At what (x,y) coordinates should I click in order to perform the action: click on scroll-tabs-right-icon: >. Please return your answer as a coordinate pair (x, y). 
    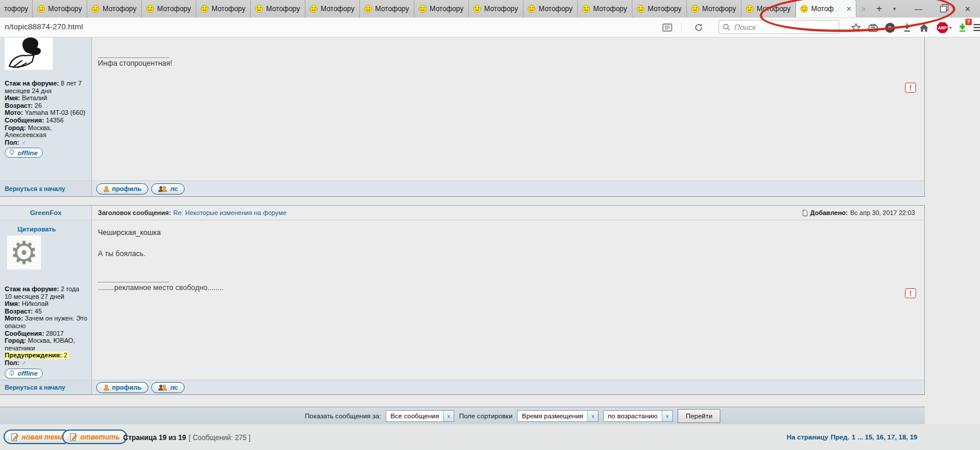
    Looking at the image, I should click on (863, 9).